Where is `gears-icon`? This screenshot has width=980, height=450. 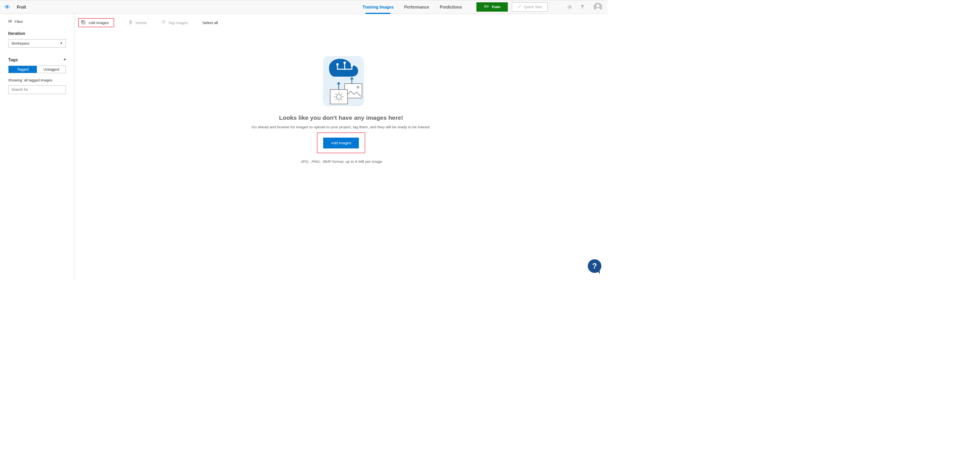
gears-icon is located at coordinates (487, 7).